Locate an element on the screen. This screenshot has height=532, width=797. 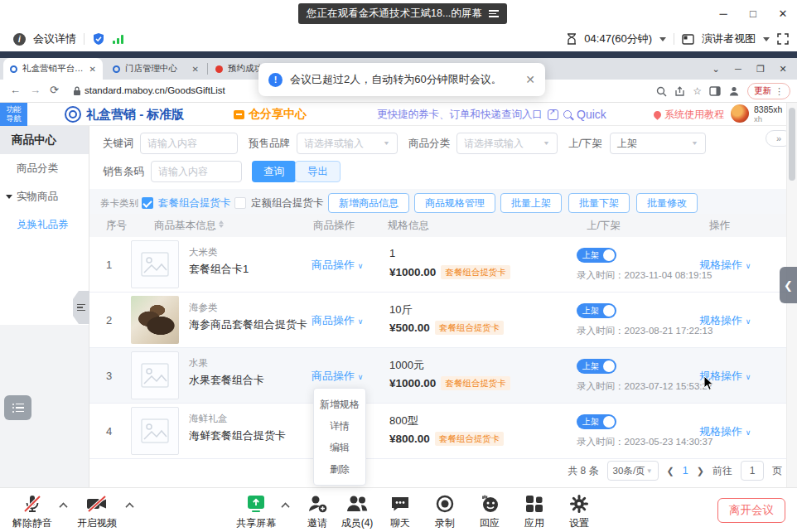
shield-icon is located at coordinates (99, 39).